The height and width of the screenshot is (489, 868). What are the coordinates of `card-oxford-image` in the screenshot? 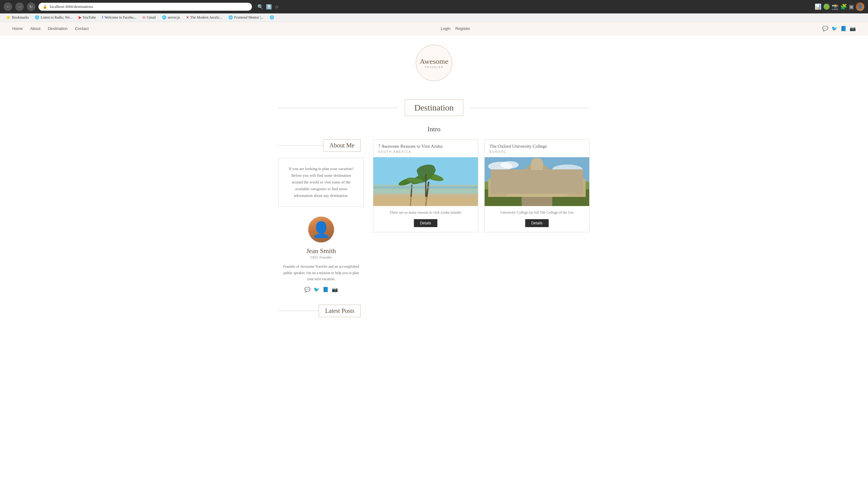 It's located at (537, 181).